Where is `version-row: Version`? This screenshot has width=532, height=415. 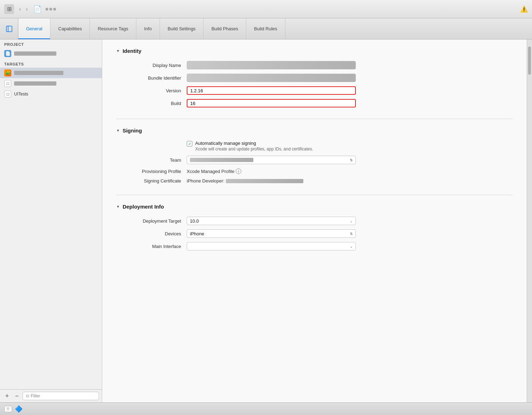
version-row: Version is located at coordinates (314, 91).